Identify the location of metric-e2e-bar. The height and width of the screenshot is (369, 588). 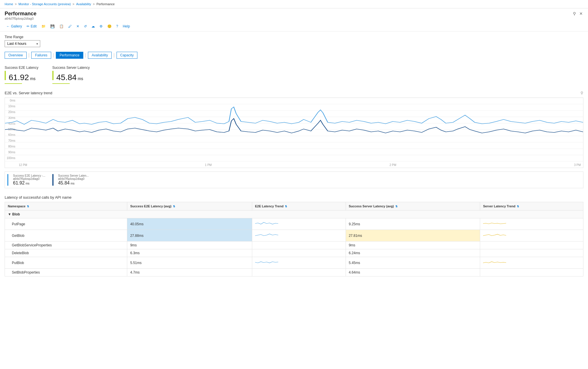
(5, 75).